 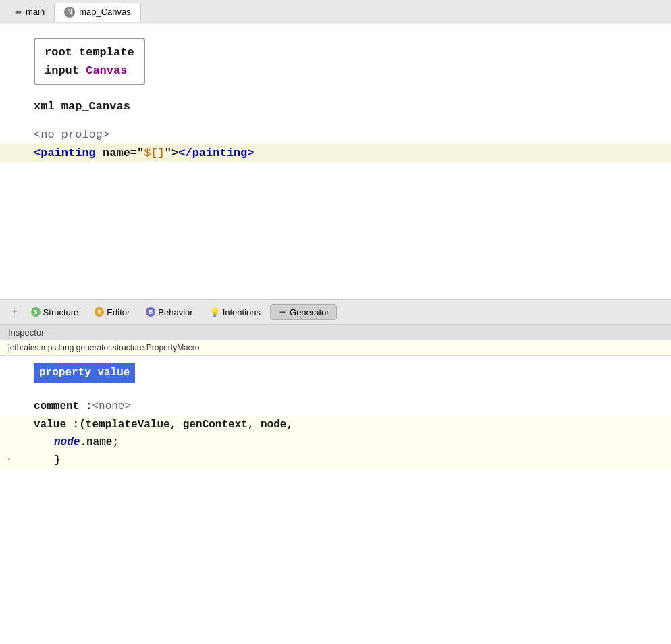 What do you see at coordinates (336, 332) in the screenshot?
I see `inspector-header: Inspector` at bounding box center [336, 332].